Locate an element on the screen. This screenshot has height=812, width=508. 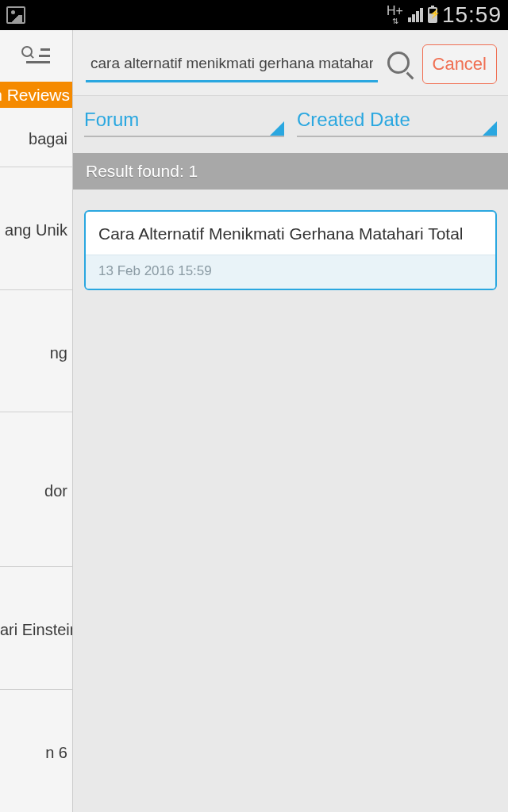
drawer-item: ang Unik is located at coordinates (37, 228).